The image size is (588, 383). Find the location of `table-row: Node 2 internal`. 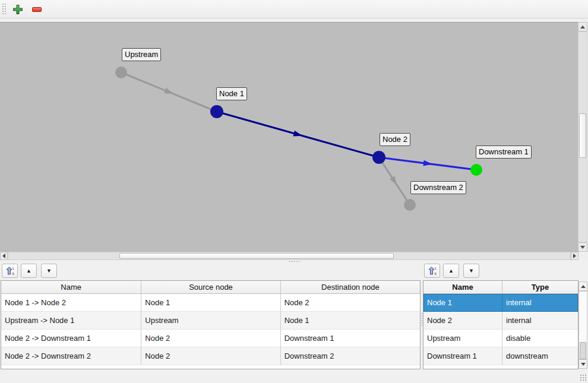

table-row: Node 2 internal is located at coordinates (501, 321).